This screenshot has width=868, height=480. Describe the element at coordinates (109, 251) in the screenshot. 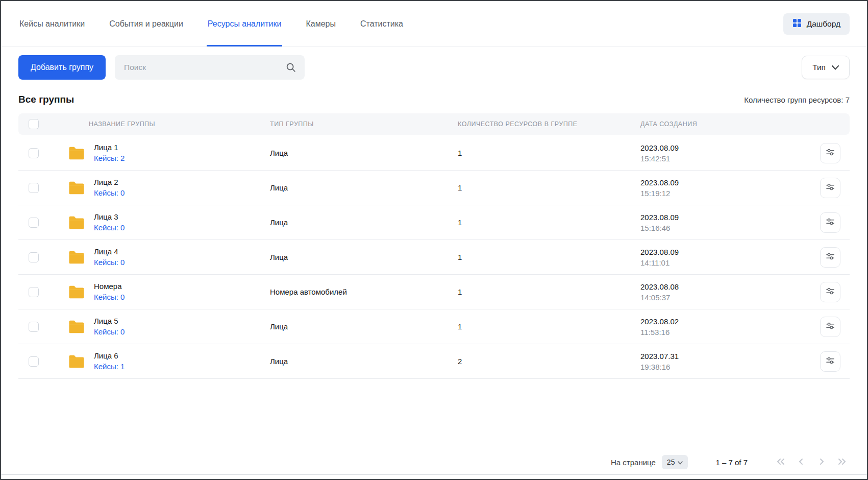

I see `group-name: Лица 4` at that location.